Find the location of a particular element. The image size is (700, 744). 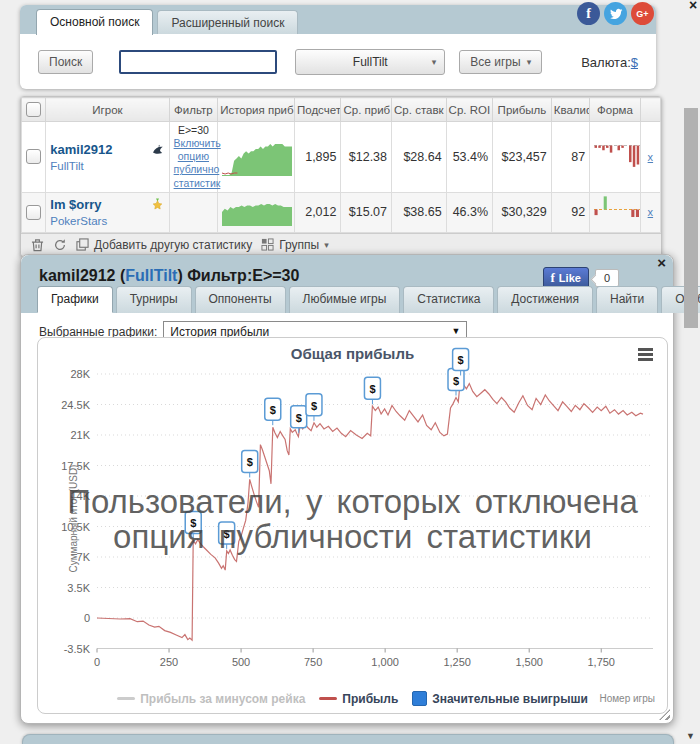

detail-header: kamil2912 (FullTilt) Фильтр:E>=30 fLike … is located at coordinates (347, 284).